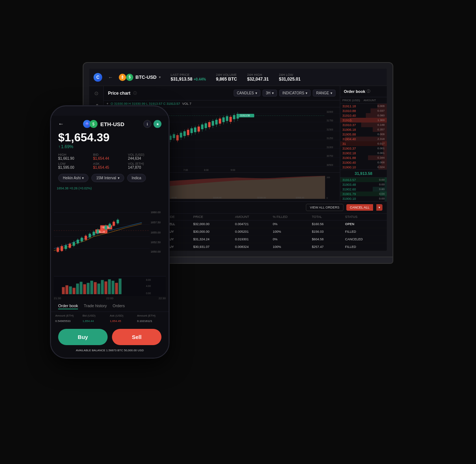  I want to click on order-amount: 0.004721, so click(251, 224).